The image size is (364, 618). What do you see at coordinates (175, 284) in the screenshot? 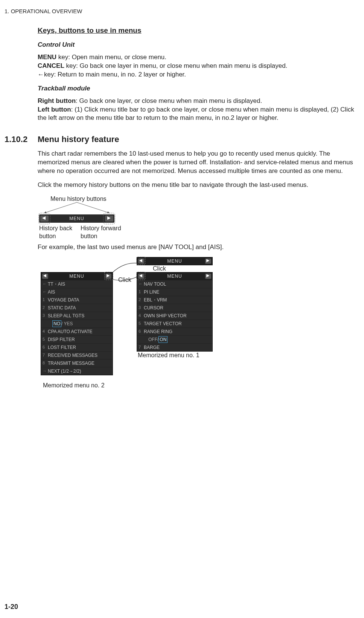
I see `panel-b-breadcrumb: ←NAV TOOL` at bounding box center [175, 284].